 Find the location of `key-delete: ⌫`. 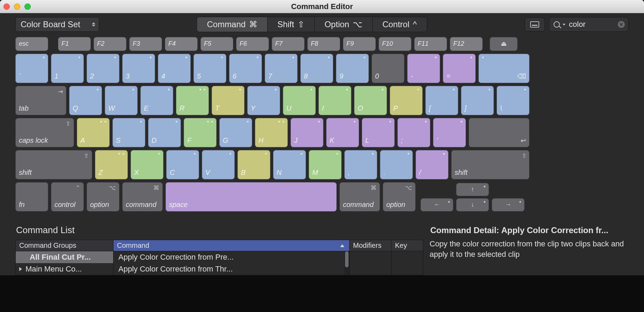

key-delete: ⌫ is located at coordinates (504, 68).